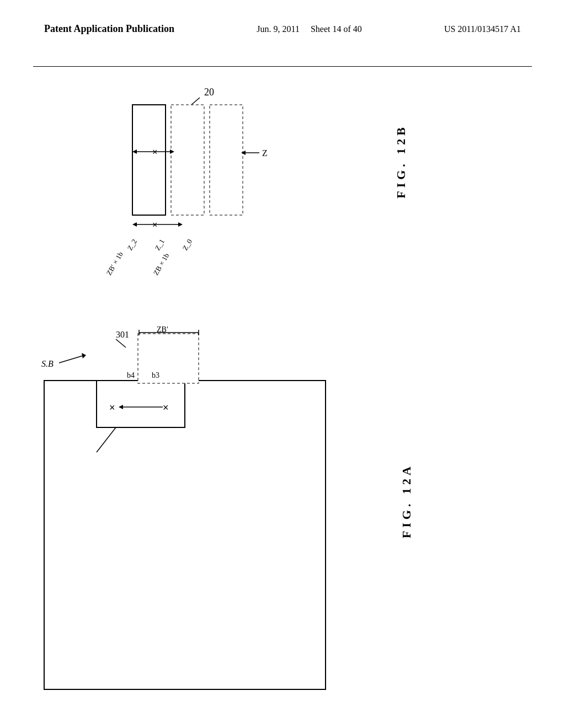  Describe the element at coordinates (282, 29) in the screenshot. I see `page-header: Patent Application Publication Jun. 9, 2…` at that location.